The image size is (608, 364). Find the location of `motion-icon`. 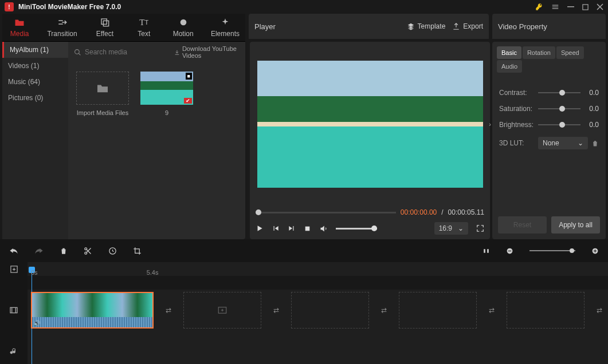

motion-icon is located at coordinates (183, 22).